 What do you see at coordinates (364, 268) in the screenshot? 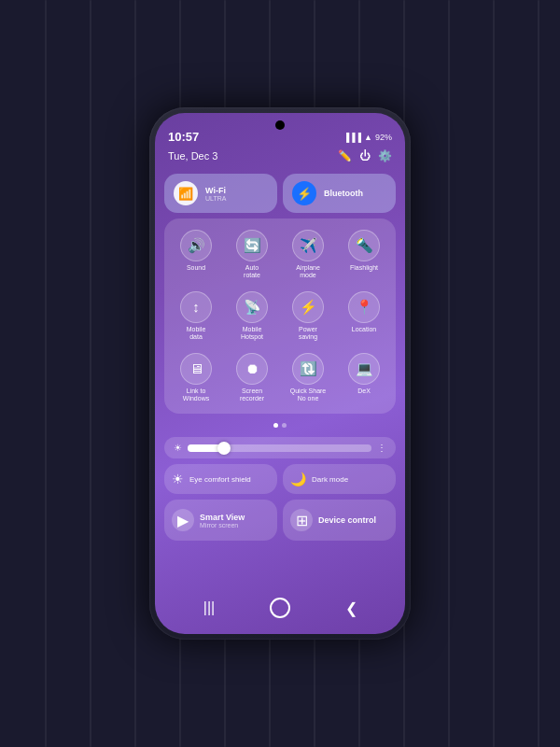
I see `flashlight-label: Flashlight` at bounding box center [364, 268].